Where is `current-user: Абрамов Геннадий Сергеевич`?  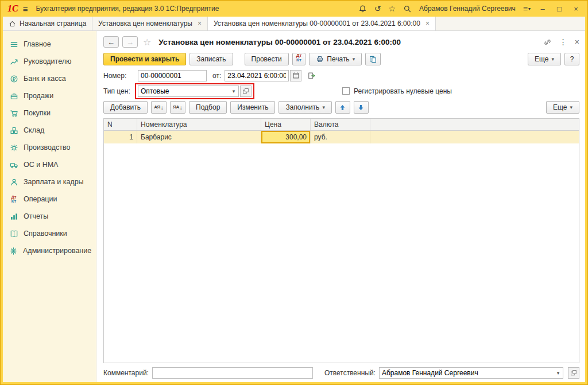 current-user: Абрамов Геннадий Сергеевич is located at coordinates (467, 9).